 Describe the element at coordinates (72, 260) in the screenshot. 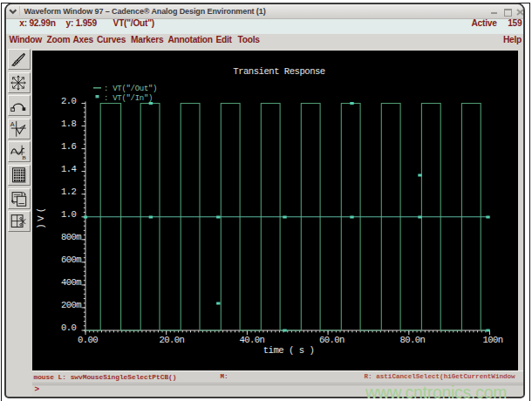

I see `svg-text: 600m` at that location.